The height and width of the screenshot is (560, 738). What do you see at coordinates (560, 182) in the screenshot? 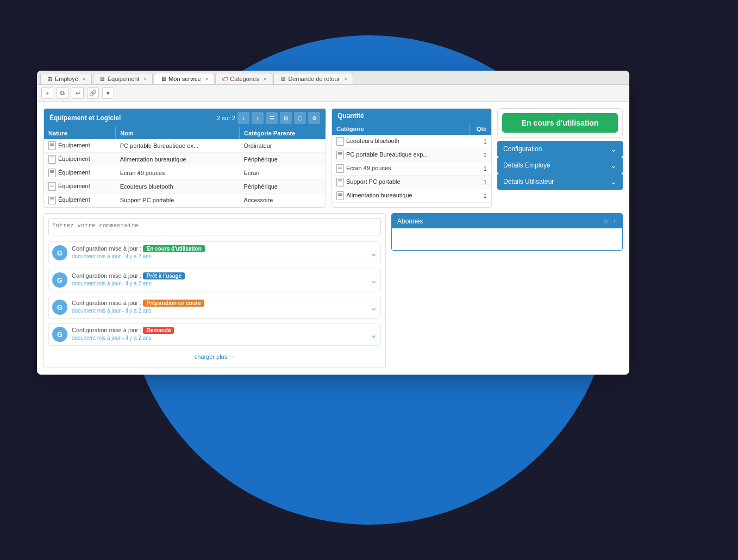
I see `accordion-header-details-utilisateur: Détails Utilisateur ⌄` at bounding box center [560, 182].